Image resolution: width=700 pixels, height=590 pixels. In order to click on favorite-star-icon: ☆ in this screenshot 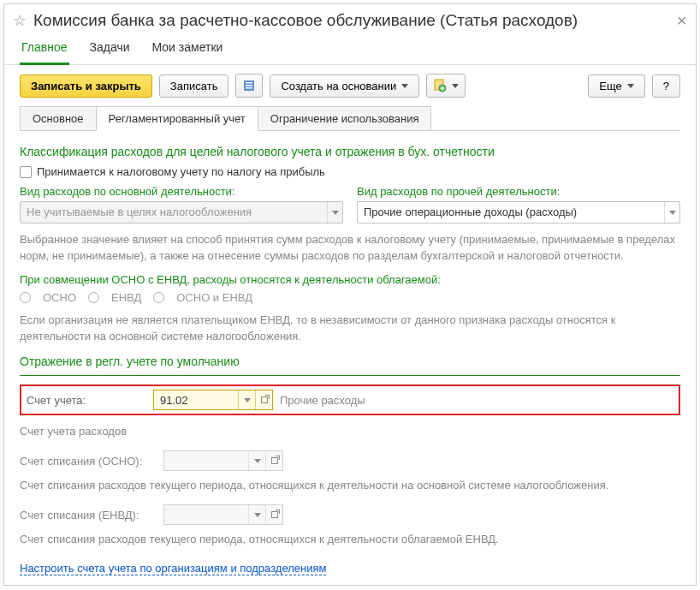, I will do `click(20, 21)`.